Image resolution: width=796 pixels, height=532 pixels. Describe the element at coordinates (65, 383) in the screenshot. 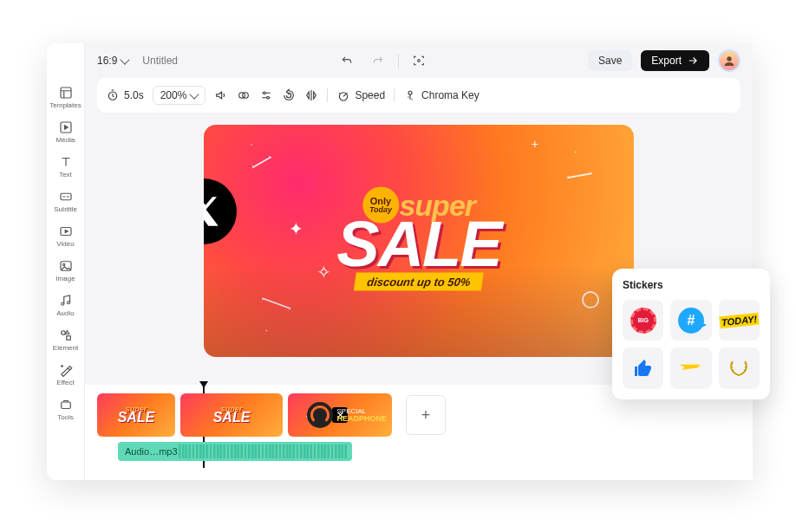

I see `sidebar-label: Effect` at that location.